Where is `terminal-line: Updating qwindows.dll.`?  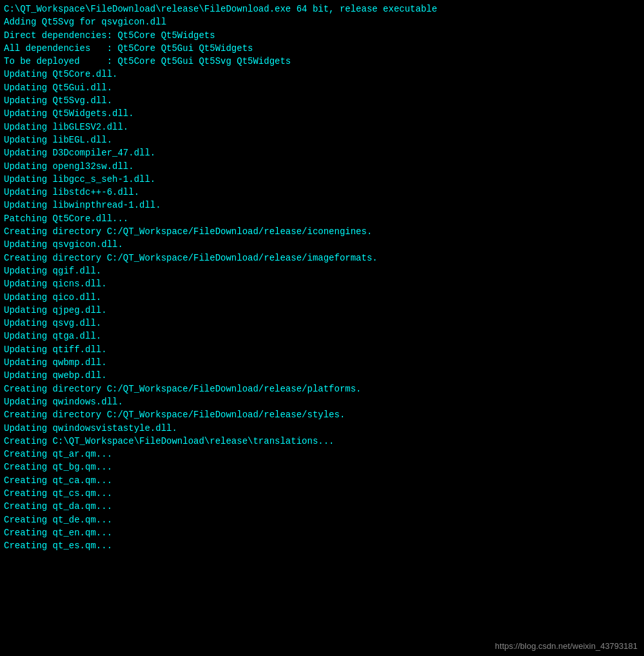
terminal-line: Updating qwindows.dll. is located at coordinates (322, 402).